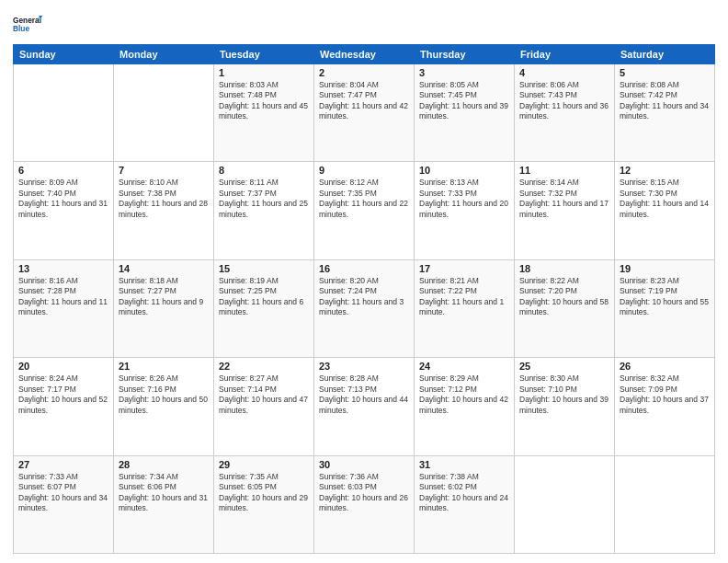  I want to click on day-number: 19, so click(665, 269).